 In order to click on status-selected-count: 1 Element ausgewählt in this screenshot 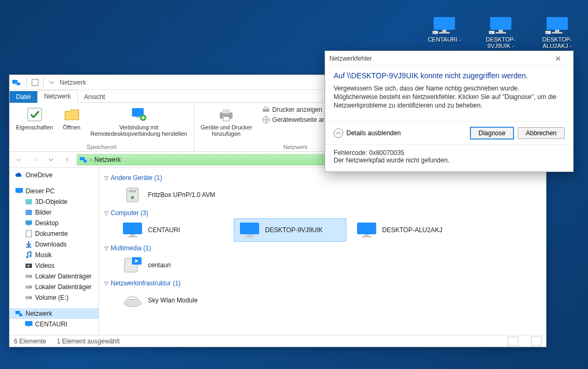, I will do `click(88, 341)`.